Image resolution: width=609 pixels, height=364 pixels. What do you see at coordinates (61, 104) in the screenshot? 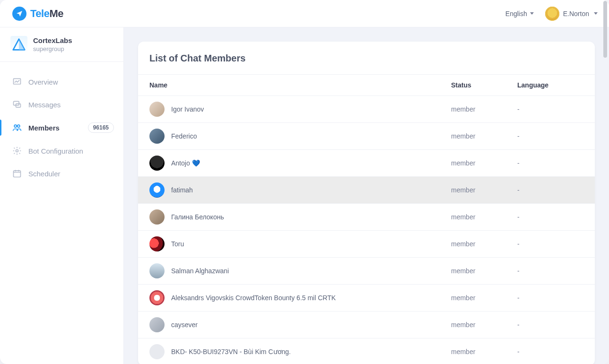
I see `sidebar-item-messages: Messages` at bounding box center [61, 104].